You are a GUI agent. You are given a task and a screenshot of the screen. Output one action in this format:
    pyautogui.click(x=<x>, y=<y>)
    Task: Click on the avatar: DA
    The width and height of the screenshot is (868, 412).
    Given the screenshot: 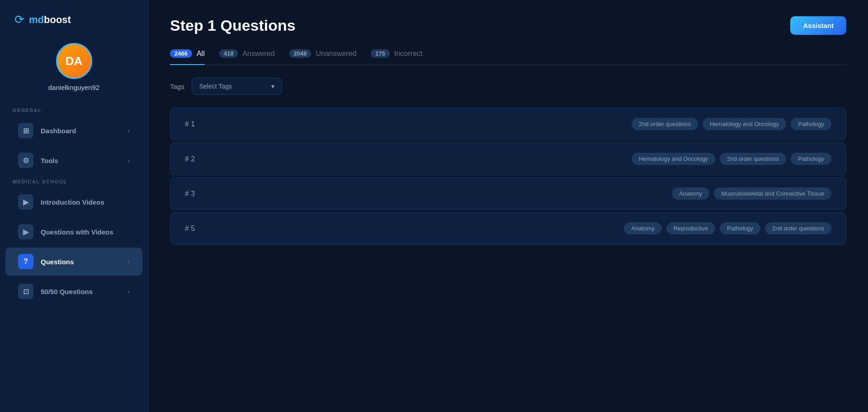 What is the action you would take?
    pyautogui.click(x=74, y=61)
    